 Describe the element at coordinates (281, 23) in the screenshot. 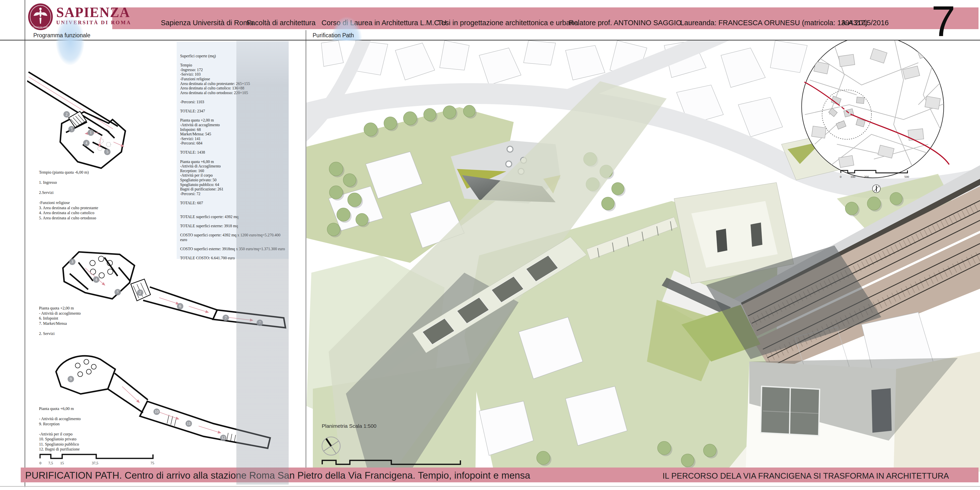

I see `header-item-faculty: Facoltà di architettura` at that location.